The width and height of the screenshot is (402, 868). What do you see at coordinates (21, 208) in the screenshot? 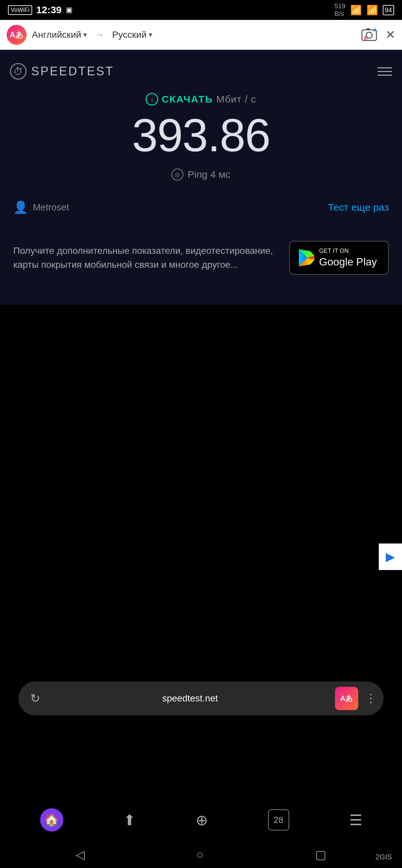
I see `person-icon: 👤` at bounding box center [21, 208].